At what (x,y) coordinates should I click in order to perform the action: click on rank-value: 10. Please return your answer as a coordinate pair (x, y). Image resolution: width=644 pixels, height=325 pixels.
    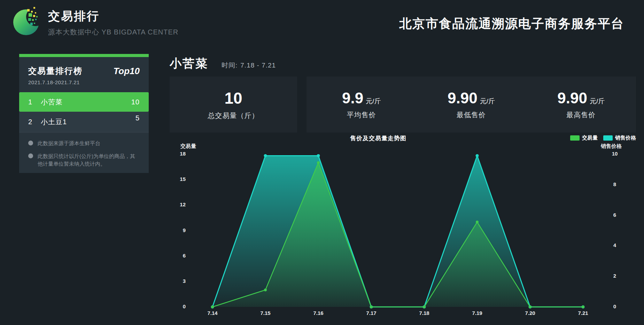
    Looking at the image, I should click on (135, 102).